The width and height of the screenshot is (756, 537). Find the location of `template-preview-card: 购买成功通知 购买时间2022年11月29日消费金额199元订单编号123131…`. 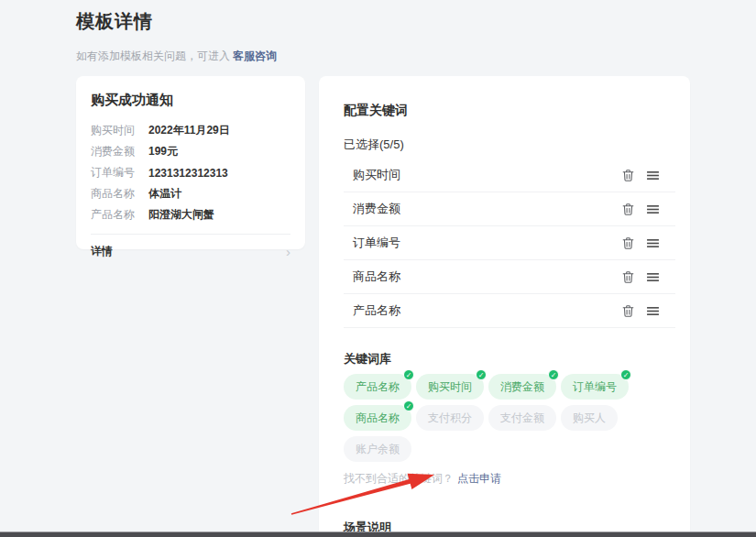

template-preview-card: 购买成功通知 购买时间2022年11月29日消费金额199元订单编号123131… is located at coordinates (191, 163).